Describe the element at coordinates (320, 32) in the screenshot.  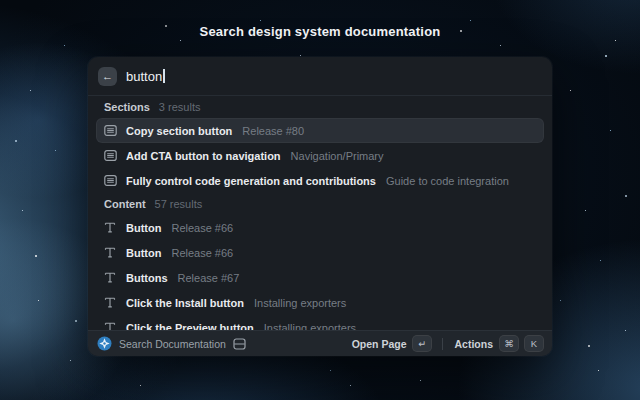
I see `page-title: Search design system documentation` at that location.